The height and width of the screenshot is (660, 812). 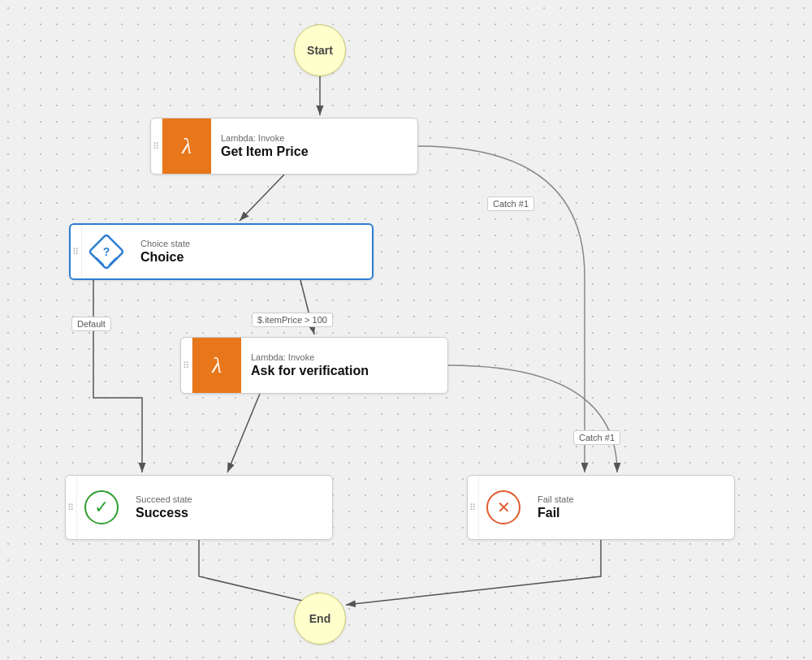 What do you see at coordinates (511, 204) in the screenshot?
I see `catch1-top-label: Catch #1` at bounding box center [511, 204].